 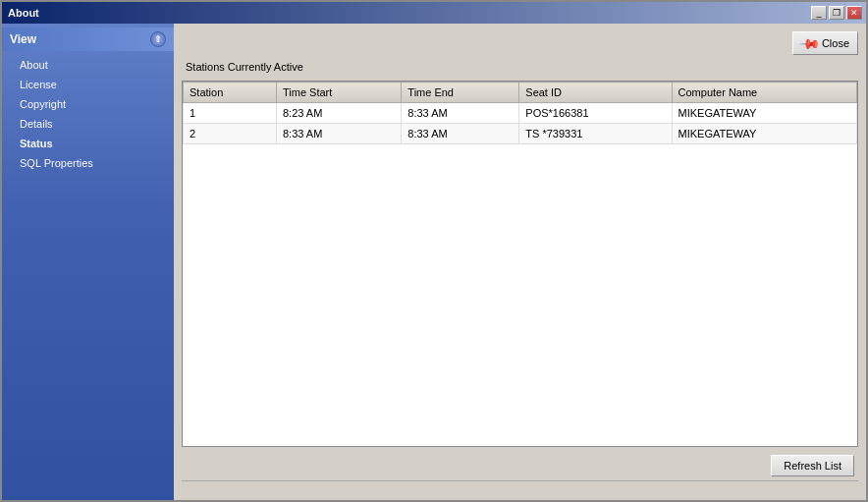 I want to click on sidebar-section-label: View, so click(x=24, y=39).